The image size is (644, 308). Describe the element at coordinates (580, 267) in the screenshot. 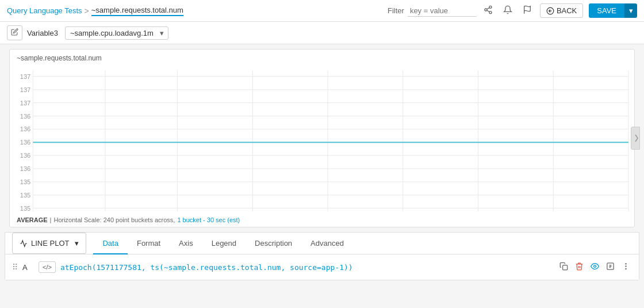

I see `delete-button` at that location.